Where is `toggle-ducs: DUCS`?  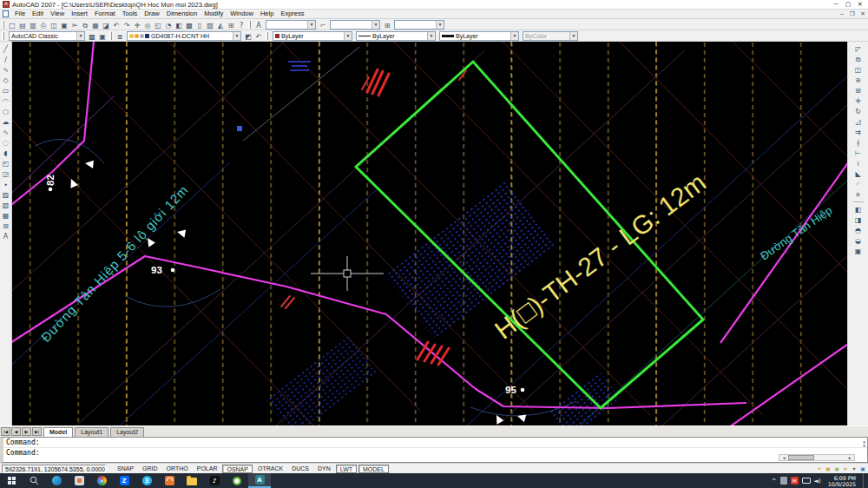
toggle-ducs: DUCS is located at coordinates (300, 469).